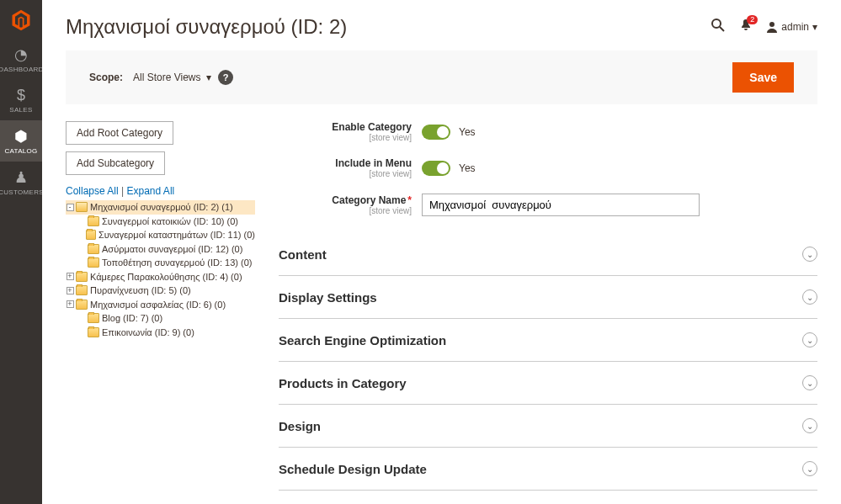  I want to click on nav-sales-label: Sales, so click(20, 109).